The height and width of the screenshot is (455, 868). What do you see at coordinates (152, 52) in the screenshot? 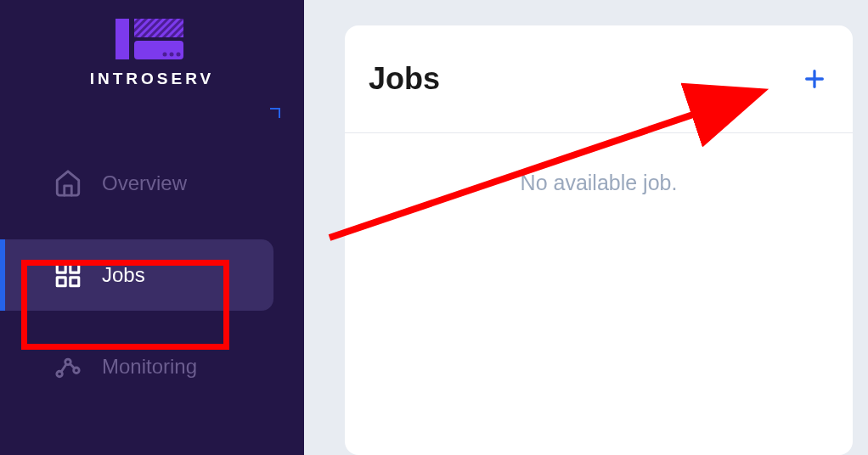
I see `brand-logo: INTROSERV` at bounding box center [152, 52].